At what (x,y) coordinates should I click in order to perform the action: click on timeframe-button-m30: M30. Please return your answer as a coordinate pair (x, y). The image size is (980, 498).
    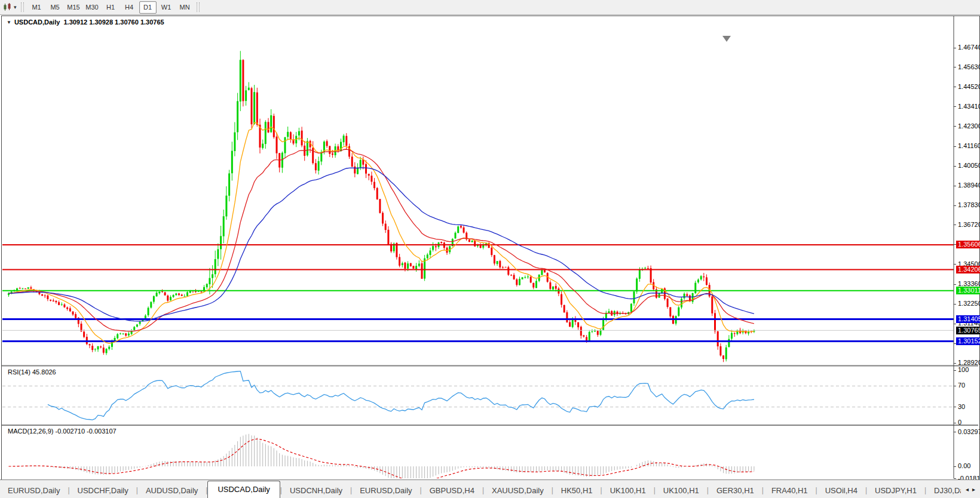
    Looking at the image, I should click on (92, 7).